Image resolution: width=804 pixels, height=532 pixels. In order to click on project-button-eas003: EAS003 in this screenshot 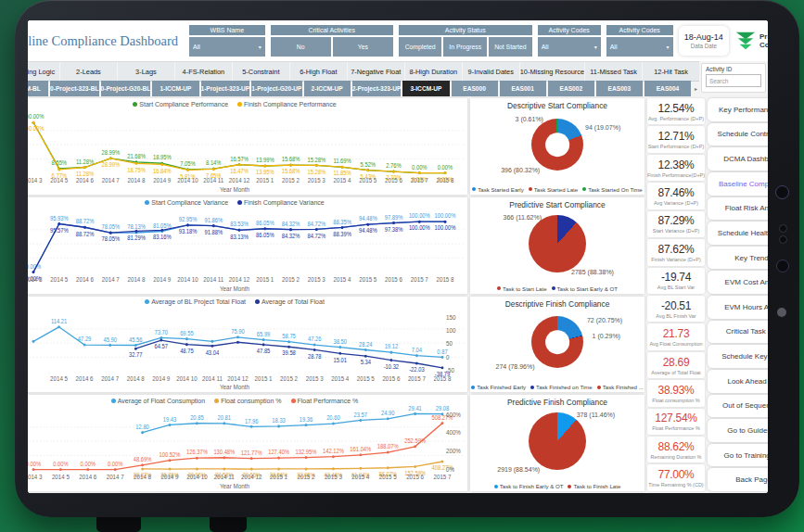, I will do `click(619, 89)`.